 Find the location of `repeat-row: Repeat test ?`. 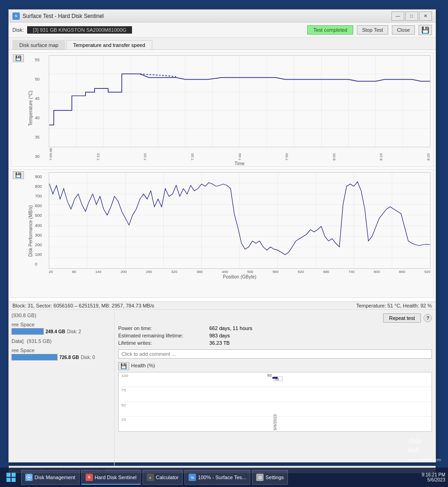

repeat-row: Repeat test ? is located at coordinates (275, 318).